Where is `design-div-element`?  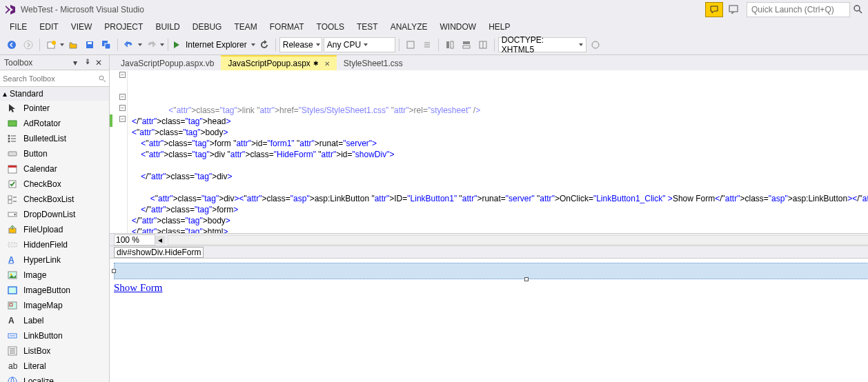 design-div-element is located at coordinates (491, 271).